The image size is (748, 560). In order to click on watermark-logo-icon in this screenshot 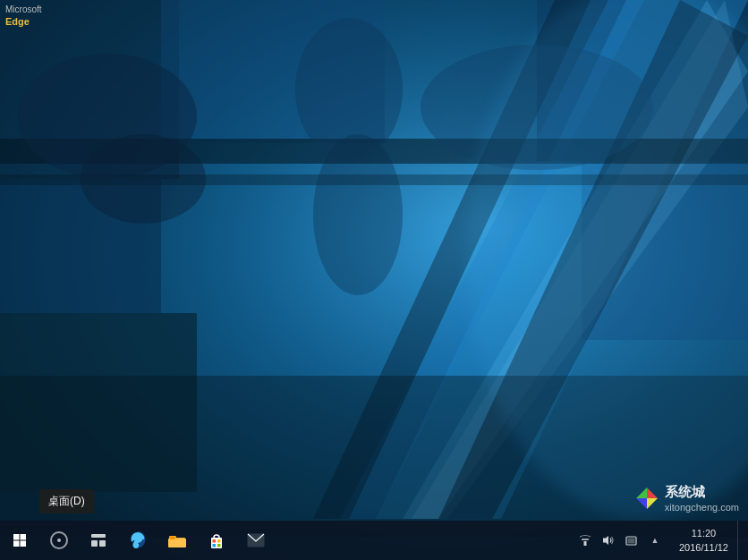, I will do `click(647, 498)`.